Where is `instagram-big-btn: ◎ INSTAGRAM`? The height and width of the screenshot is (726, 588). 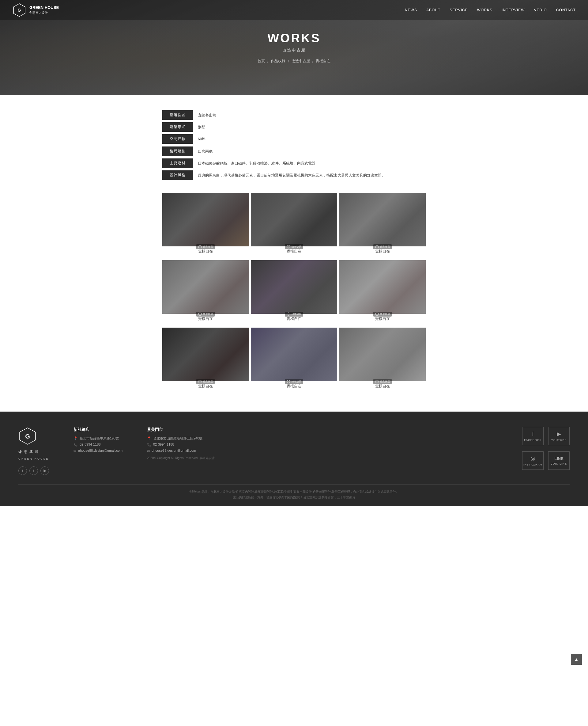 instagram-big-btn: ◎ INSTAGRAM is located at coordinates (533, 461).